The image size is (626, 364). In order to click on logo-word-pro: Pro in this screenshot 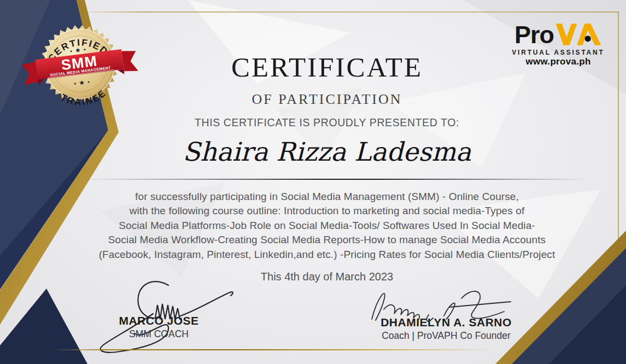, I will do `click(534, 35)`.